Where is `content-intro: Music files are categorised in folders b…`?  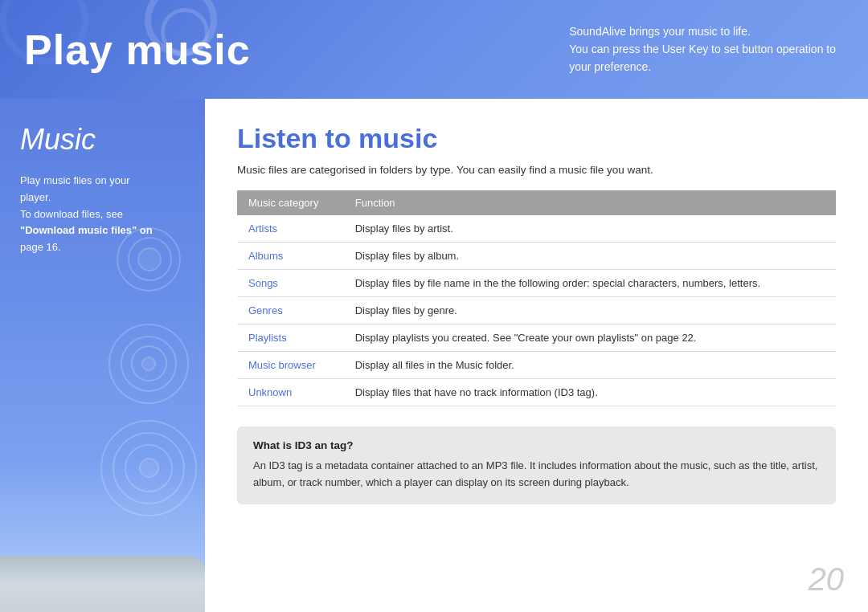 content-intro: Music files are categorised in folders b… is located at coordinates (537, 170).